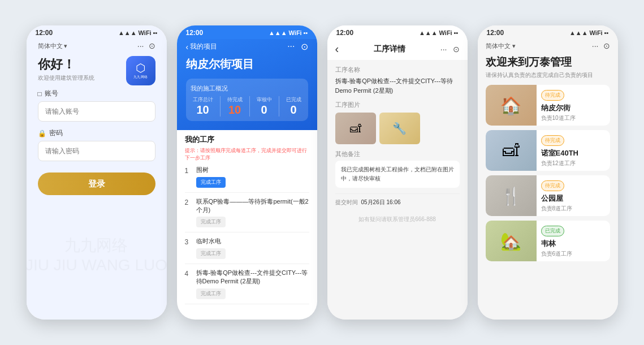  Describe the element at coordinates (145, 33) in the screenshot. I see `wifi-icon: WiFi` at that location.